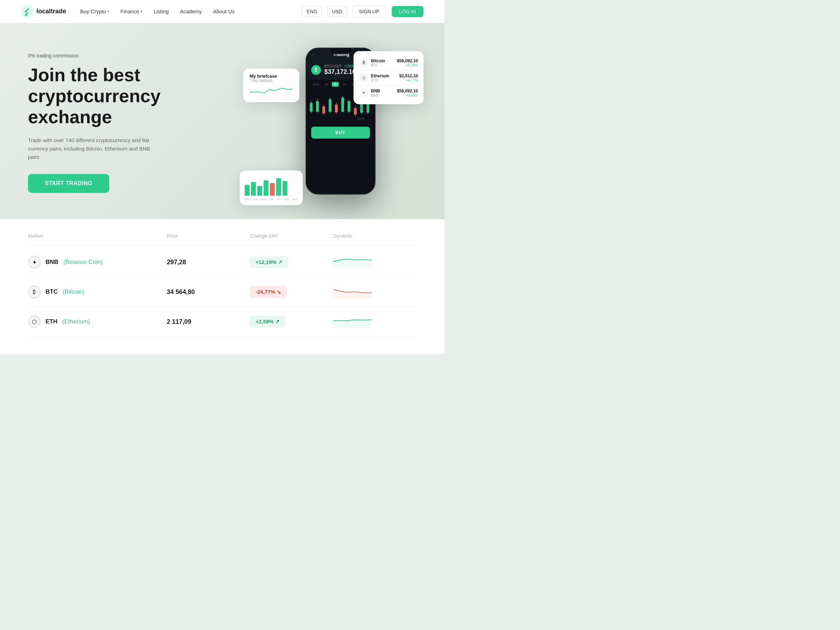 The height and width of the screenshot is (630, 840). I want to click on market-row: ✦ BNB (Binance Coin) 297,28 +12,19% ↗, so click(223, 262).